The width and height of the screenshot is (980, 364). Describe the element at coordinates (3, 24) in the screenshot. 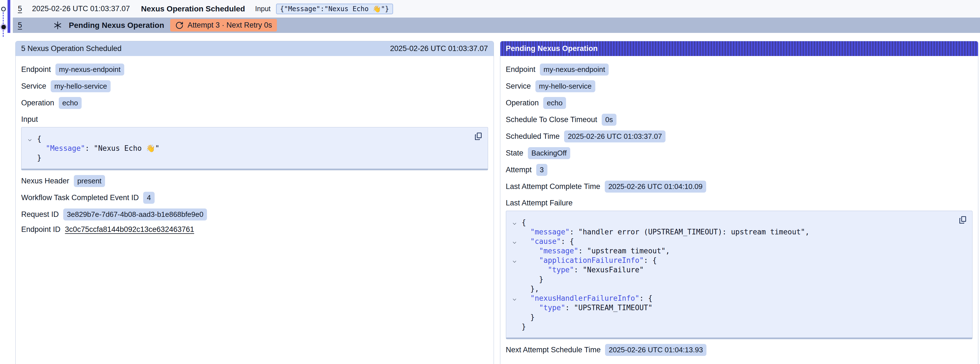

I see `timeline-dashed-connector` at that location.